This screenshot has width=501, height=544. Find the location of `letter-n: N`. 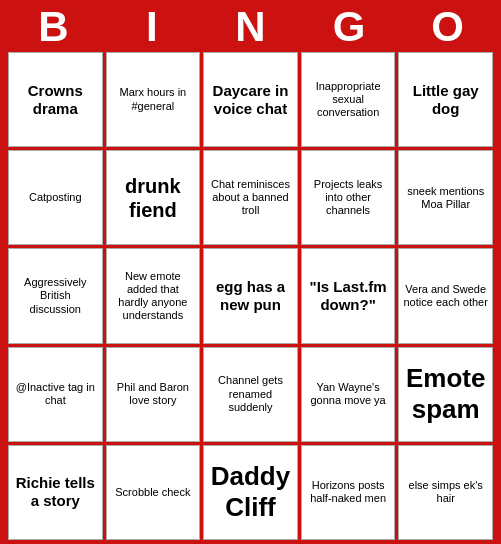

letter-n: N is located at coordinates (250, 27).